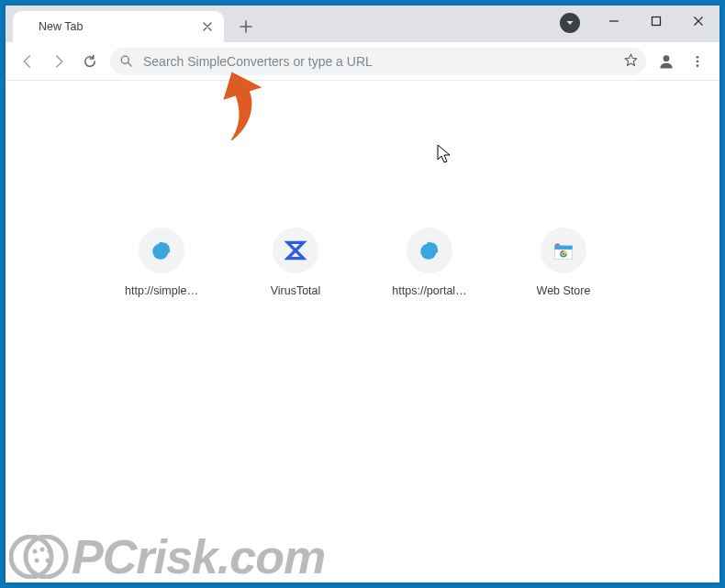  What do you see at coordinates (118, 27) in the screenshot?
I see `tab-new-tab: New Tab` at bounding box center [118, 27].